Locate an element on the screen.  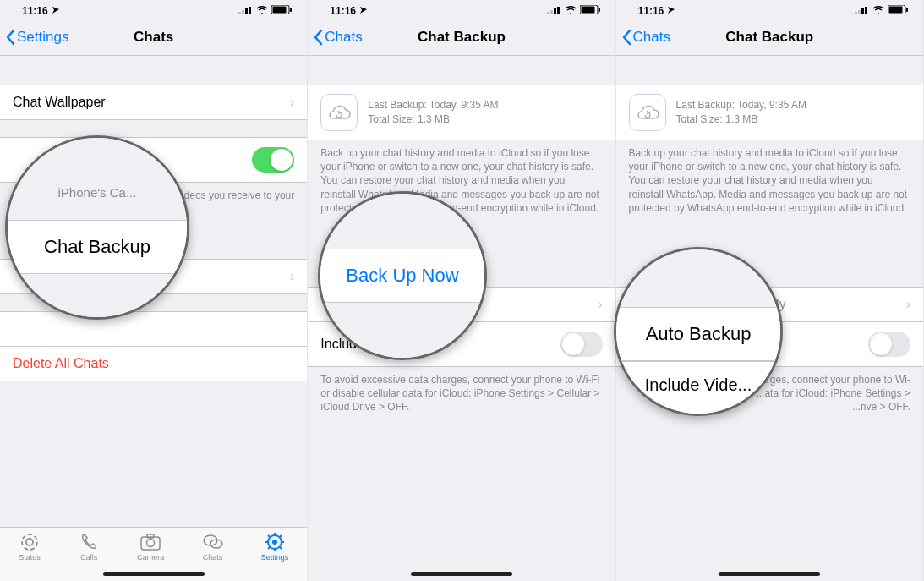
chats-icon is located at coordinates (213, 542).